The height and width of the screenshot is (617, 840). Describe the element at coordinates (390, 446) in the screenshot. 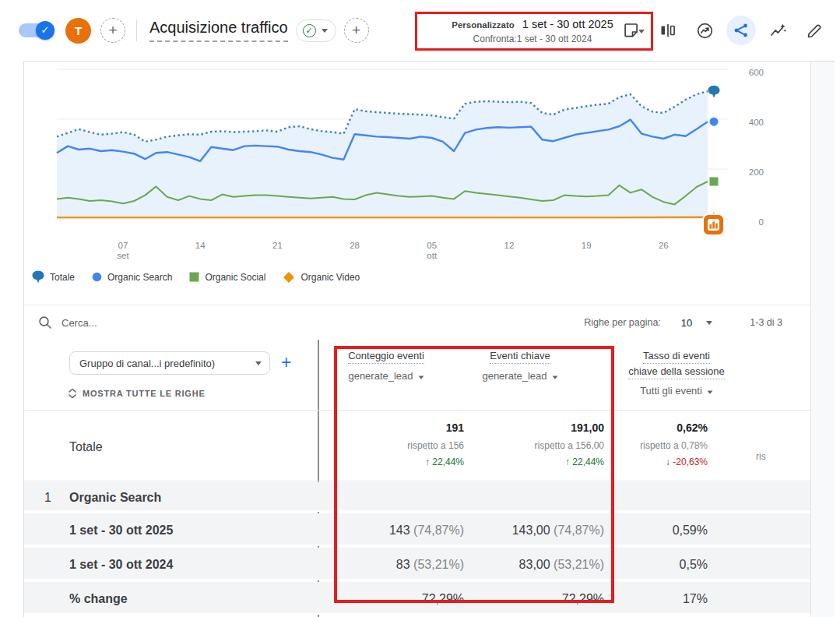

I see `totale-compare: rispetto a 156` at that location.